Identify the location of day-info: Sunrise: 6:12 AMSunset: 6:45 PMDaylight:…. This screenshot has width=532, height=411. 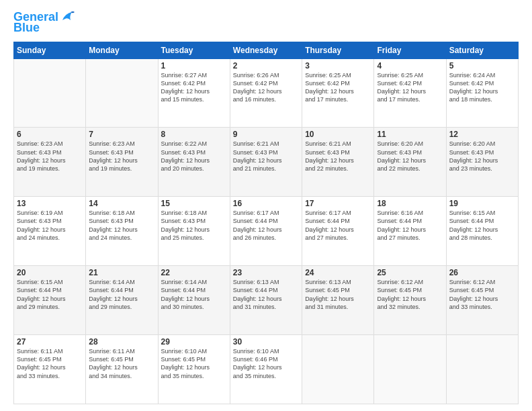
(482, 294).